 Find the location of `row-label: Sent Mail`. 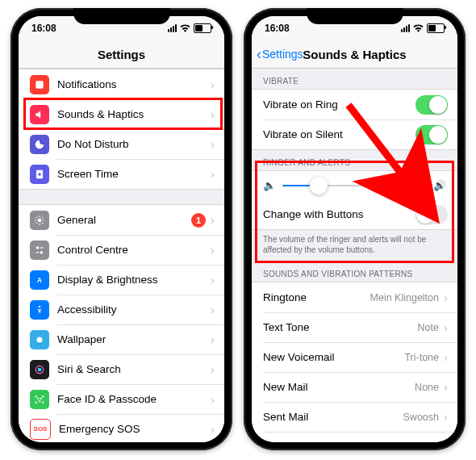

row-label: Sent Mail is located at coordinates (333, 416).